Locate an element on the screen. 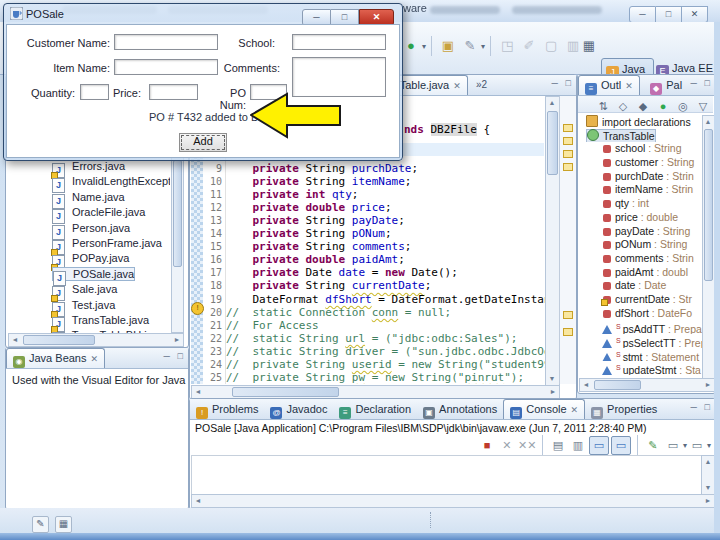 The image size is (720, 540). school-input is located at coordinates (339, 42).